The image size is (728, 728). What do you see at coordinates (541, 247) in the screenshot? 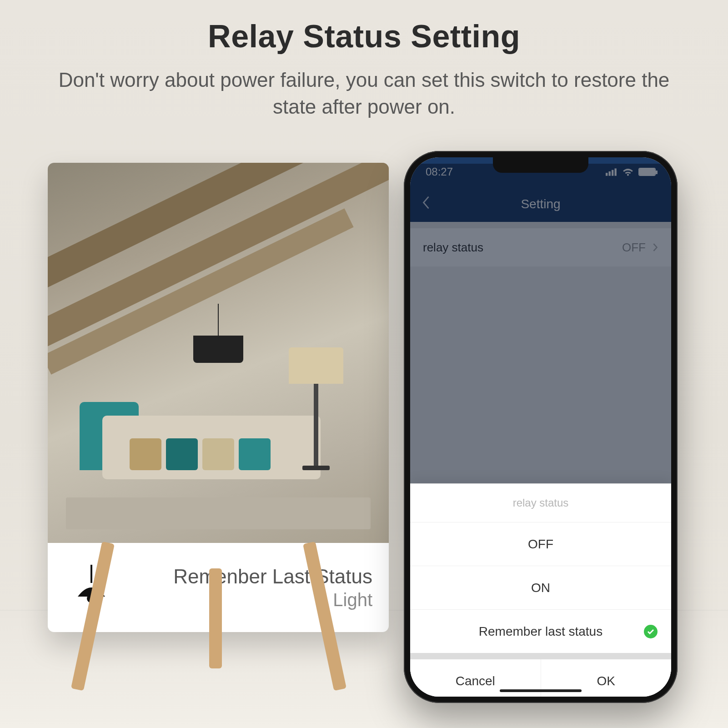
I see `row-relay-status: relay status OFF` at bounding box center [541, 247].